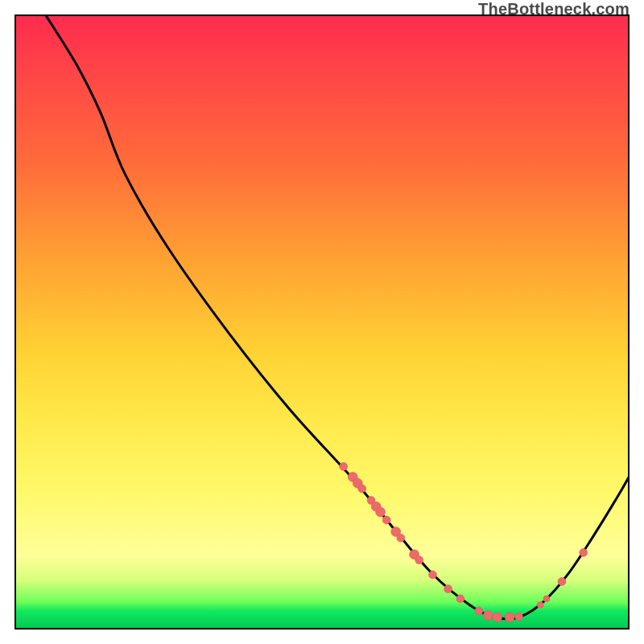 The image size is (644, 644). I want to click on watermark-label: TheBottleneck.com, so click(554, 10).